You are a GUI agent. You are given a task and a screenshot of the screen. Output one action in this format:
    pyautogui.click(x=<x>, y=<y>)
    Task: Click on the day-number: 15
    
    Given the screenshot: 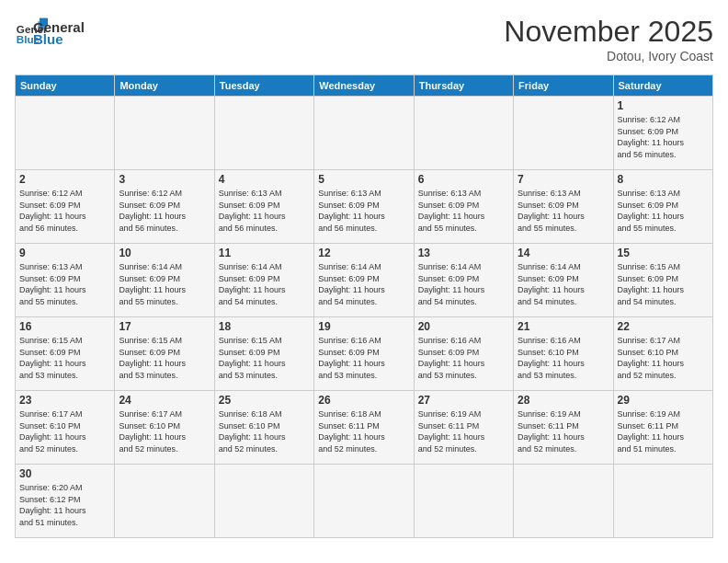 What is the action you would take?
    pyautogui.click(x=664, y=253)
    